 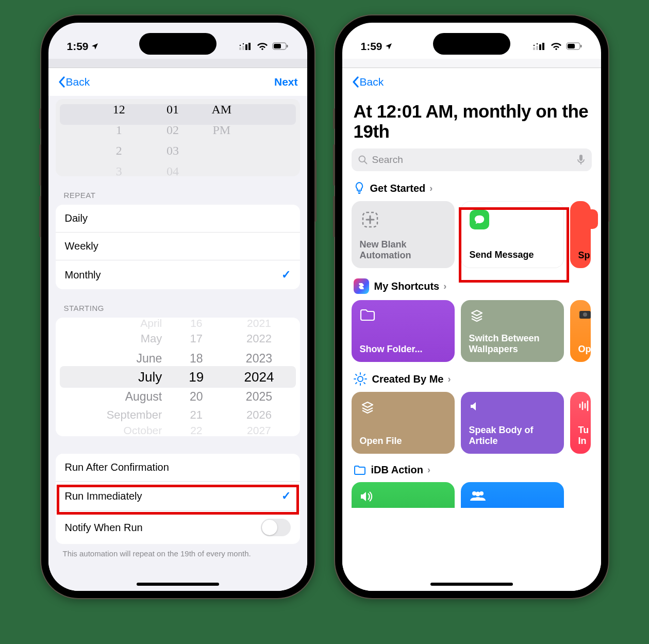 I want to click on repeat-weekly: Weekly, so click(x=178, y=246).